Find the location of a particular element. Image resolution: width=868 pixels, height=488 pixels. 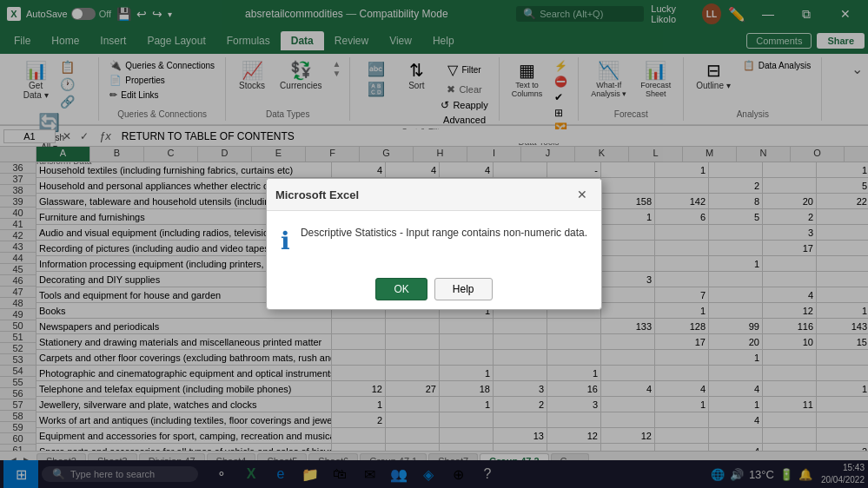

dialog-title: Microsoft Excel is located at coordinates (317, 195).